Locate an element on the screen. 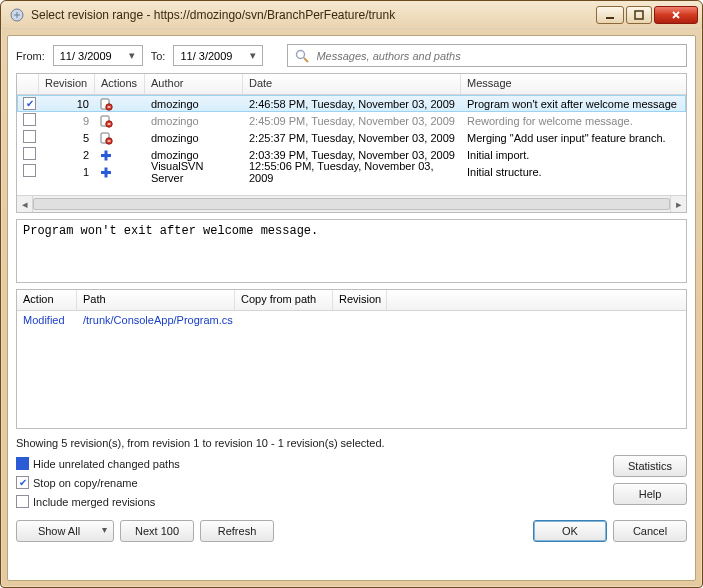 The height and width of the screenshot is (588, 703). scrollbar-thumb is located at coordinates (352, 204).